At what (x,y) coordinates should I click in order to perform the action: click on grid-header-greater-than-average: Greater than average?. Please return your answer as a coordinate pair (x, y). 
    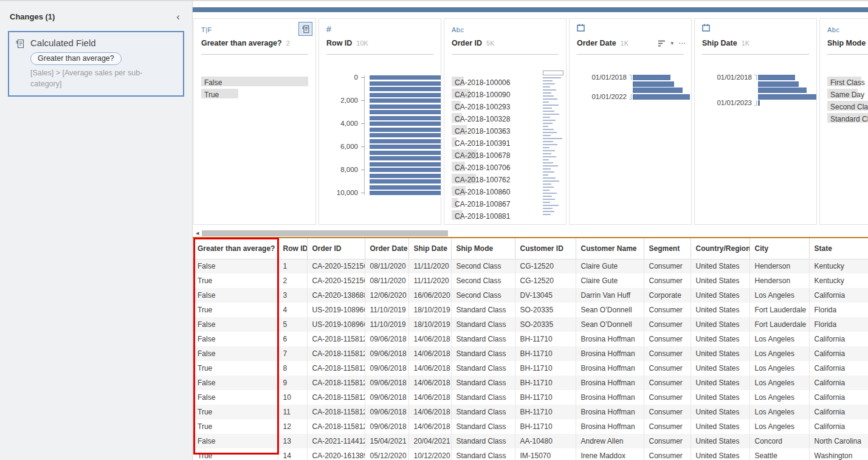
    Looking at the image, I should click on (235, 249).